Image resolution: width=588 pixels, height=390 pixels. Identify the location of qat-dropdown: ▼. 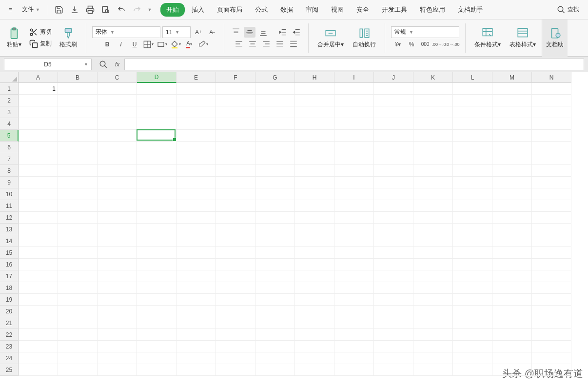
(150, 10).